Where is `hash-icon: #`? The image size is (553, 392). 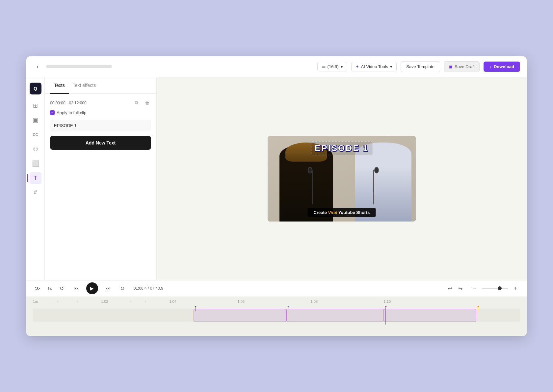 hash-icon: # is located at coordinates (36, 193).